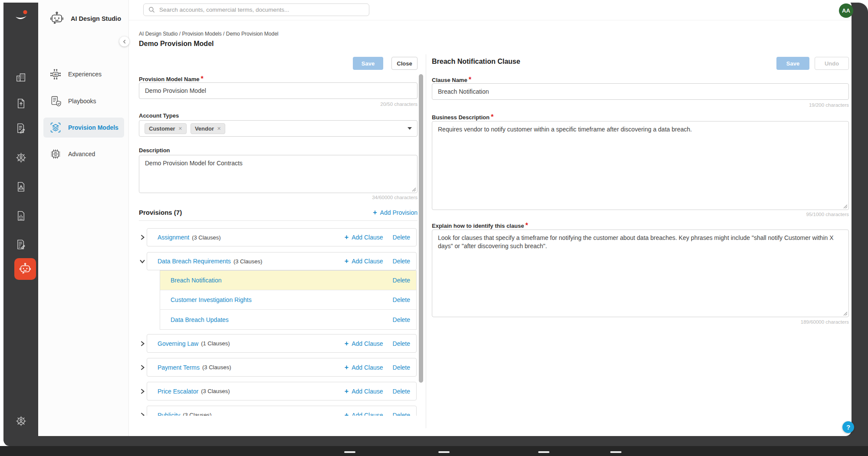  What do you see at coordinates (846, 10) in the screenshot?
I see `avatar: AA` at bounding box center [846, 10].